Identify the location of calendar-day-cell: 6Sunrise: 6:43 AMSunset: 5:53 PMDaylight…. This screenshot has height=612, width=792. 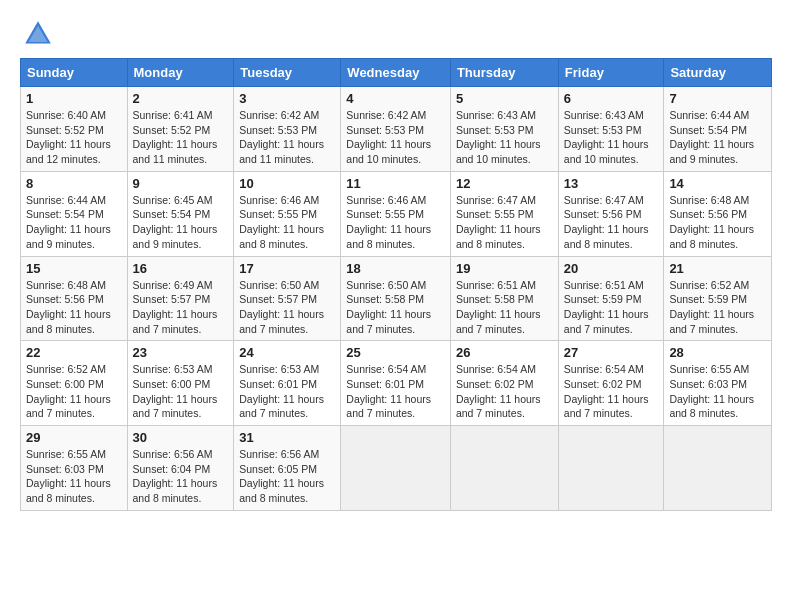
(611, 130).